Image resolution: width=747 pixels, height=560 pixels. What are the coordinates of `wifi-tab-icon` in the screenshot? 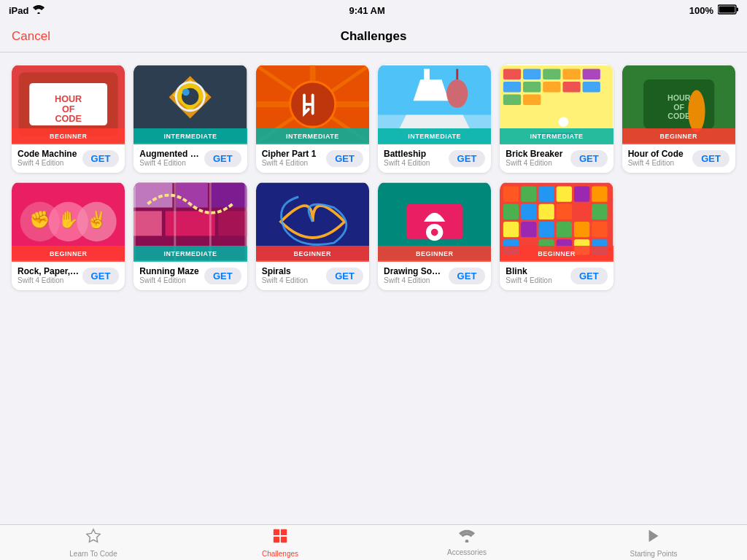 It's located at (467, 538).